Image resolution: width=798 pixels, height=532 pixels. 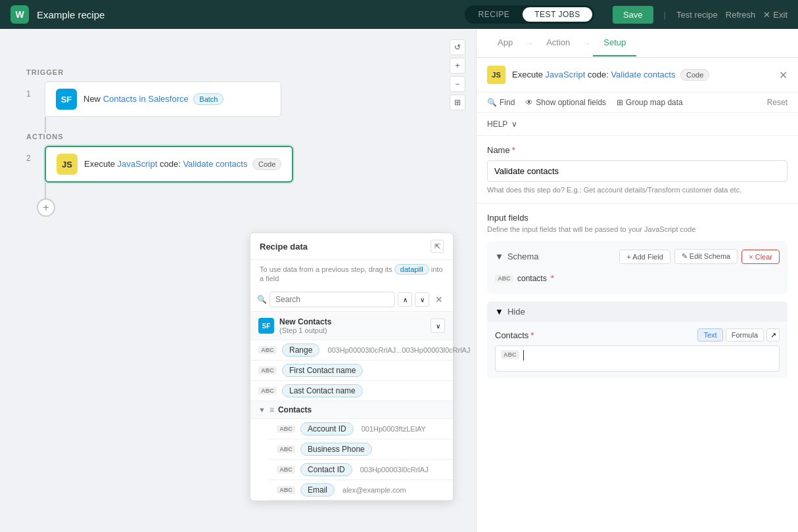 I want to click on list-item: ABC First Contact name, so click(x=352, y=370).